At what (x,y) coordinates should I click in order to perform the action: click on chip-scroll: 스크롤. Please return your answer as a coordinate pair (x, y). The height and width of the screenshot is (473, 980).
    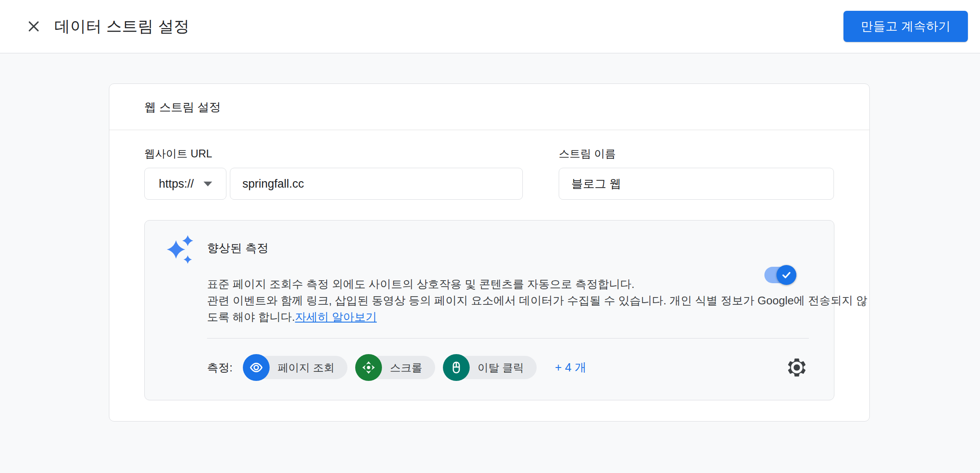
    Looking at the image, I should click on (395, 368).